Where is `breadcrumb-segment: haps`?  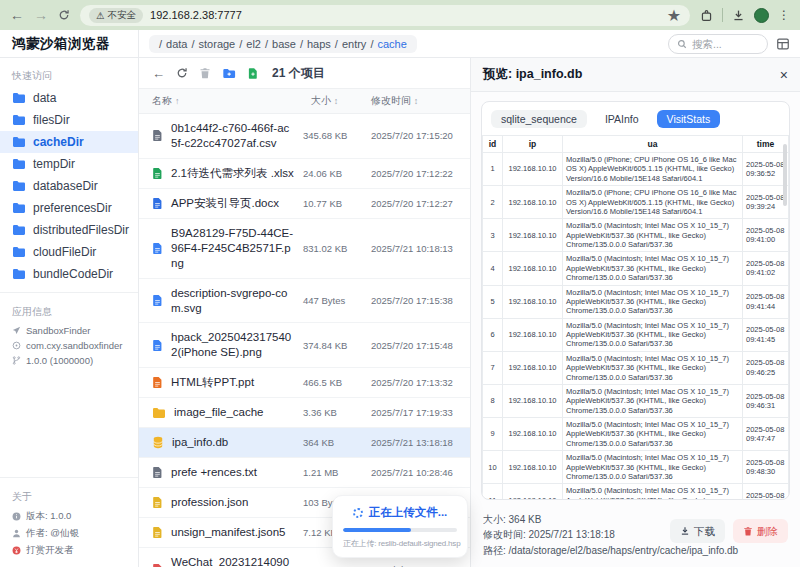 breadcrumb-segment: haps is located at coordinates (319, 44).